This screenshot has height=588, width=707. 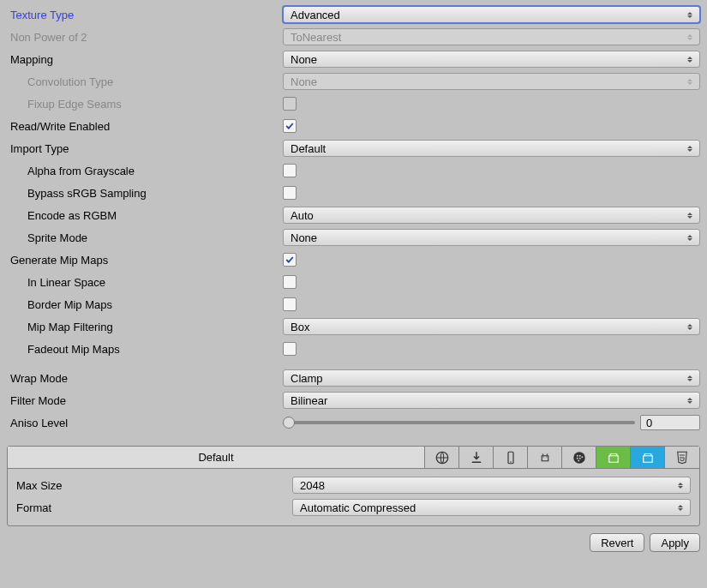 I want to click on npot-dropdown: ToNearest, so click(x=492, y=37).